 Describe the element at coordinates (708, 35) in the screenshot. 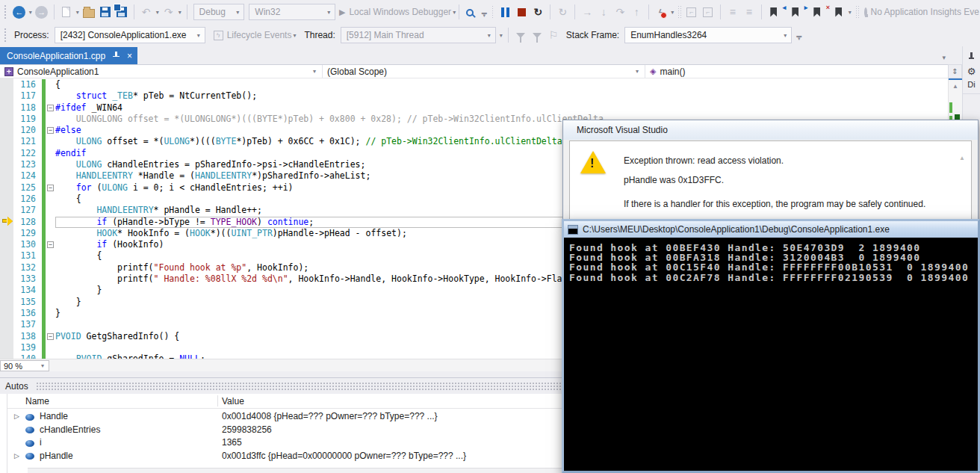

I see `stack-frame-combo: EnumHandles3264▾` at that location.